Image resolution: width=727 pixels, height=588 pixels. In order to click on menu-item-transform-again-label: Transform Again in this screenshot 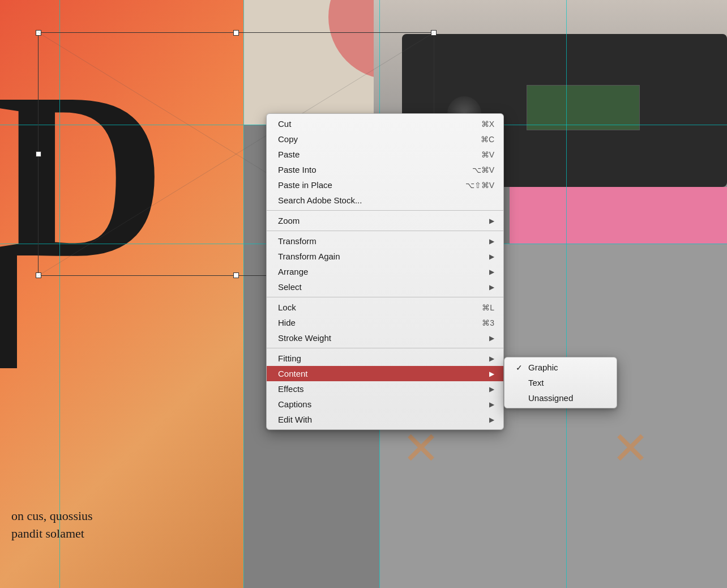, I will do `click(309, 256)`.